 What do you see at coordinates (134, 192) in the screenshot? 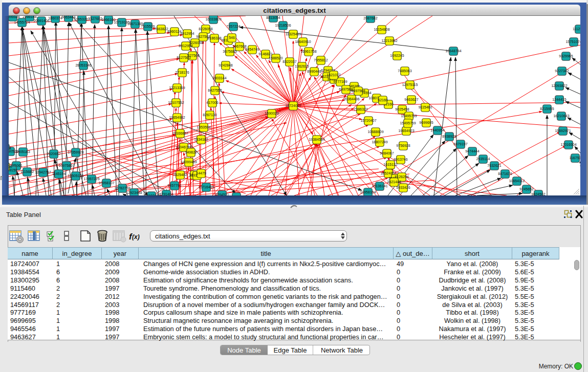
I see `svg-text: 12923448` at bounding box center [134, 192].